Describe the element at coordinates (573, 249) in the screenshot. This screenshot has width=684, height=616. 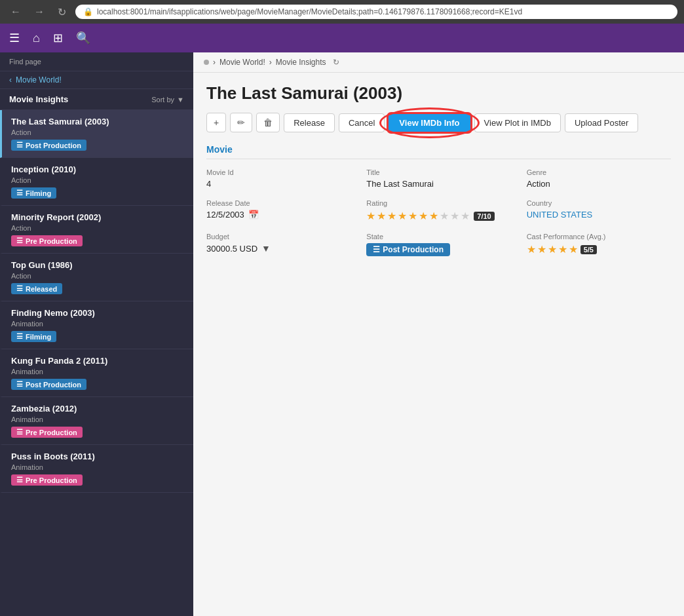
I see `cast-star-4: ★` at that location.